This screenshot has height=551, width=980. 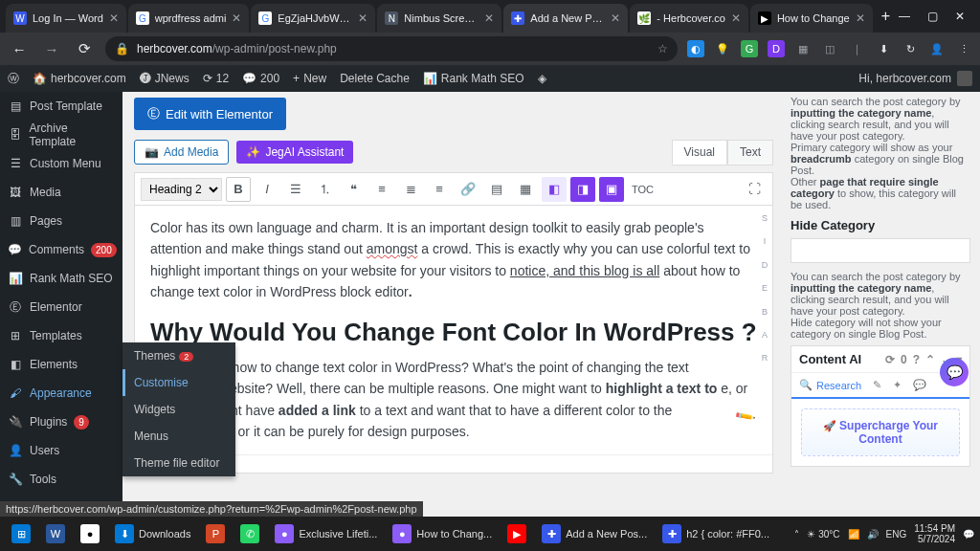 What do you see at coordinates (375, 78) in the screenshot?
I see `delete-cache: Delete Cache` at bounding box center [375, 78].